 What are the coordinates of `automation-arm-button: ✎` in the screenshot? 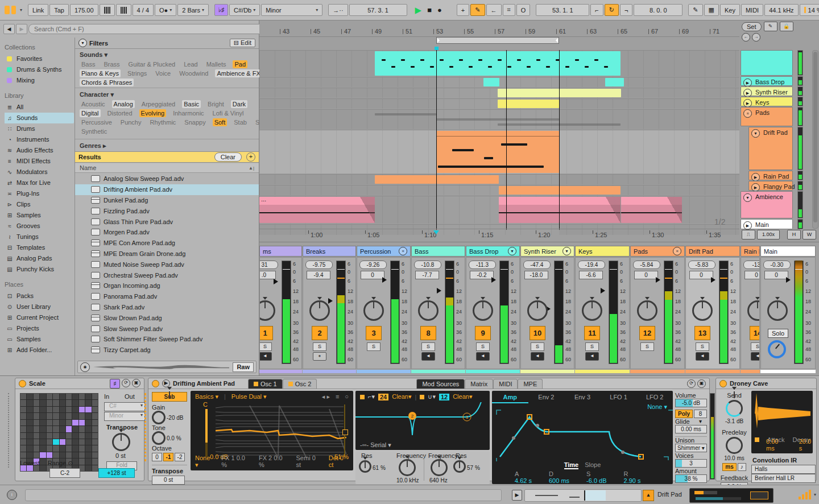 It's located at (478, 10).